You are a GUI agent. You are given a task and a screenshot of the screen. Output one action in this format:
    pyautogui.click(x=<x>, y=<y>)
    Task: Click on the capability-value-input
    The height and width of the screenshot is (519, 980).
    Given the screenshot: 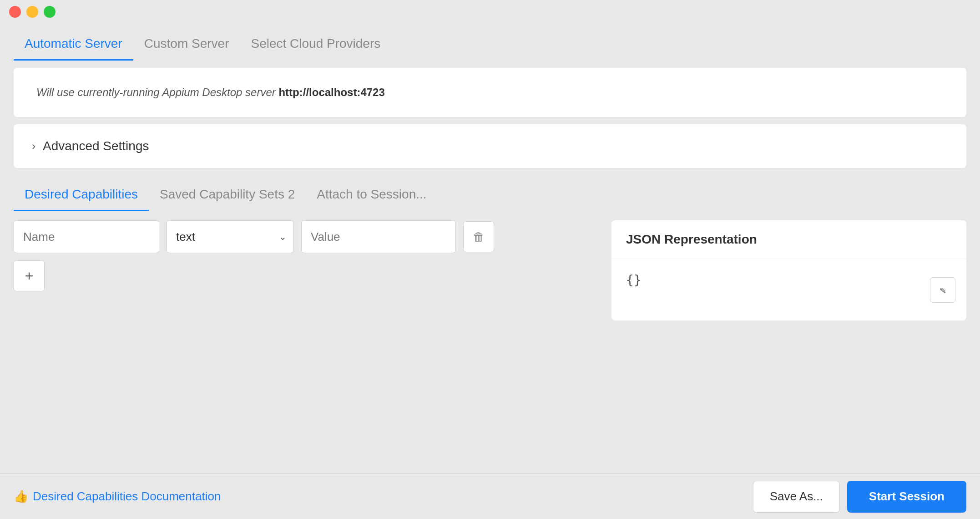 What is the action you would take?
    pyautogui.click(x=379, y=237)
    